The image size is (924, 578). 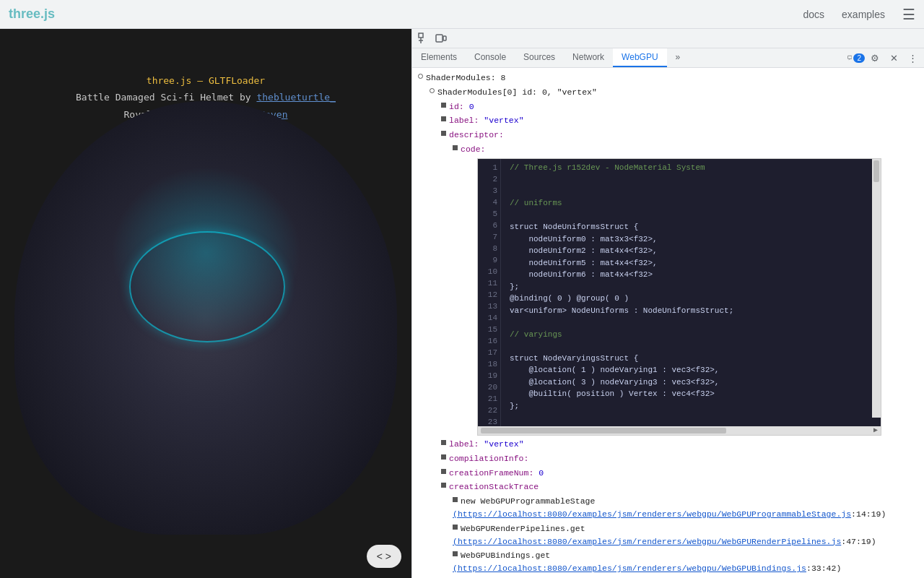 What do you see at coordinates (384, 556) in the screenshot?
I see `nav-arrows-button: < >` at bounding box center [384, 556].